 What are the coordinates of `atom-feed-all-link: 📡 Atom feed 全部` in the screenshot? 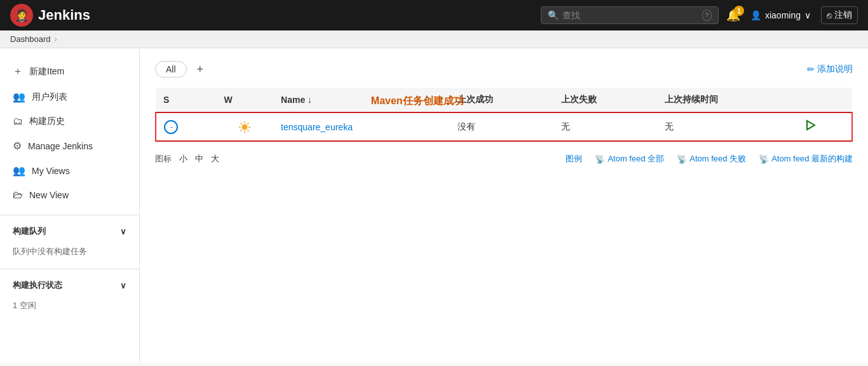 It's located at (629, 159).